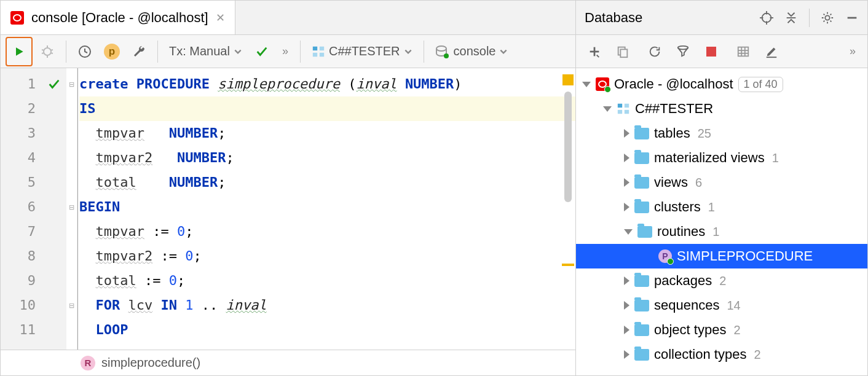  I want to click on count-badge: 1 of 40, so click(761, 85).